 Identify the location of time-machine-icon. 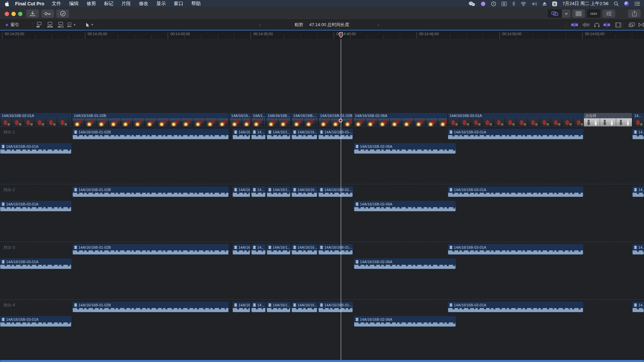
(494, 4).